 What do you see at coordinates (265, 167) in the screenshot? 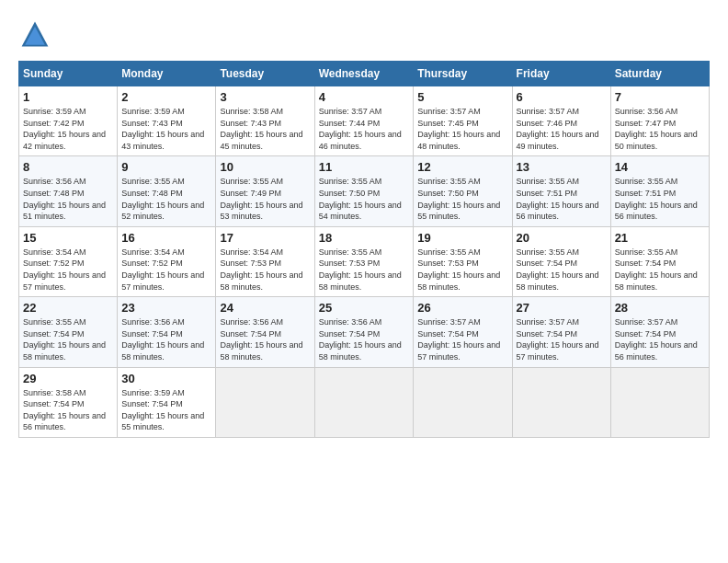
I see `day-number: 10` at bounding box center [265, 167].